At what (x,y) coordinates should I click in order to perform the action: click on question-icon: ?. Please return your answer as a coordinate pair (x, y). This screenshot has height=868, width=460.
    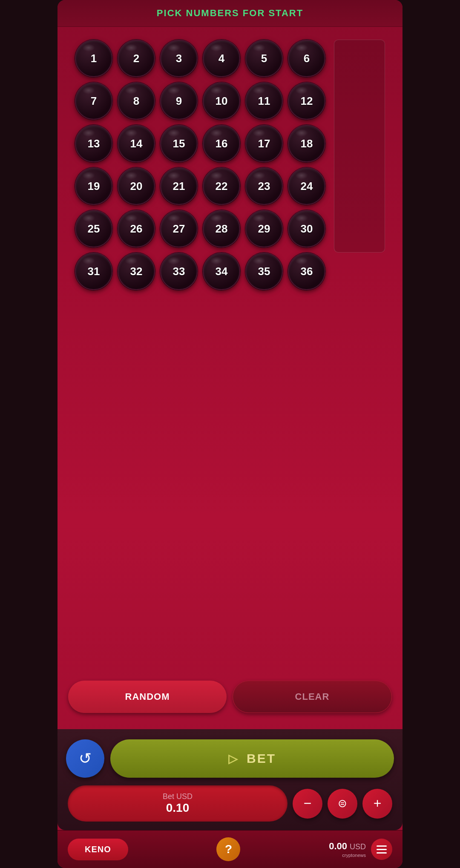
    Looking at the image, I should click on (228, 849).